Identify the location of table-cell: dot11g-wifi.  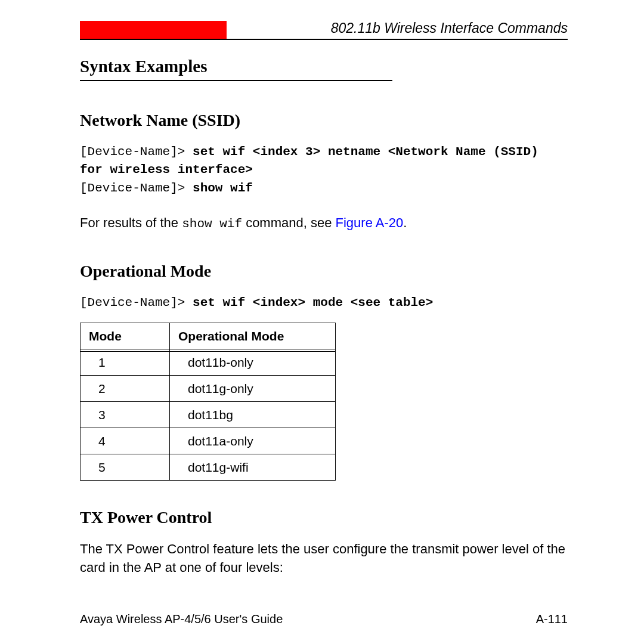
(253, 467).